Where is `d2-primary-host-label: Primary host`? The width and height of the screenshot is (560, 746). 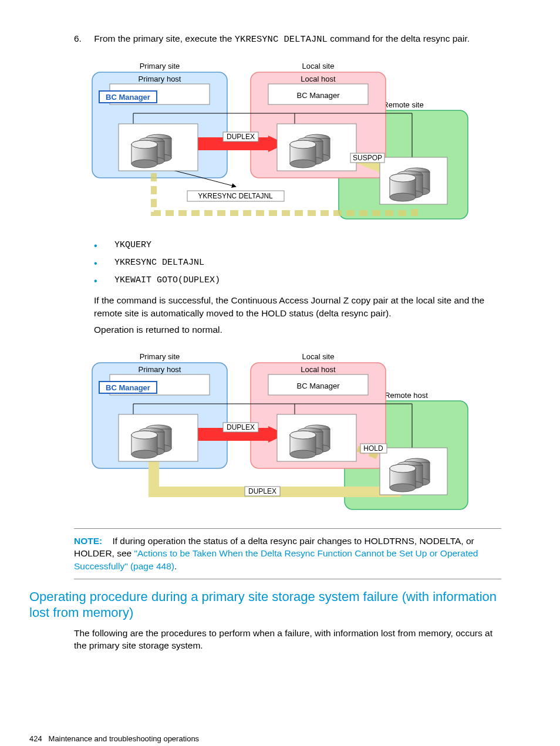
d2-primary-host-label: Primary host is located at coordinates (160, 370).